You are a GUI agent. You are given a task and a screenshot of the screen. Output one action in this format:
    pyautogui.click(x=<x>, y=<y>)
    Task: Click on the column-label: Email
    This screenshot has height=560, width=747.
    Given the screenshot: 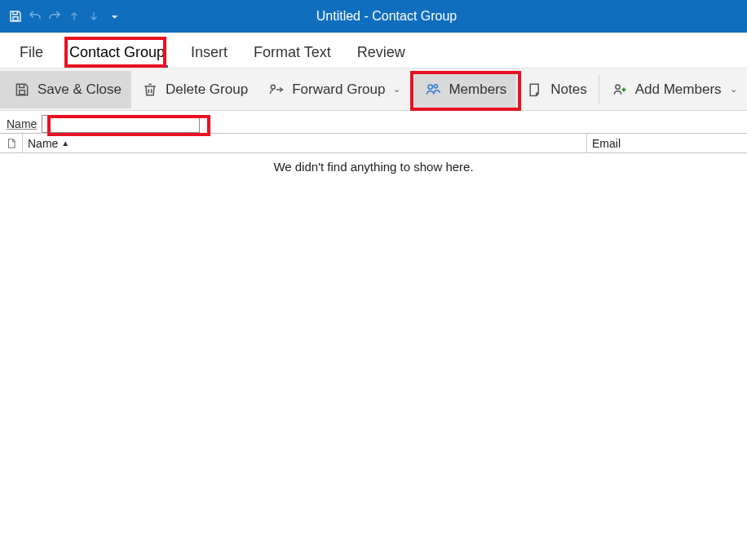 What is the action you would take?
    pyautogui.click(x=607, y=143)
    